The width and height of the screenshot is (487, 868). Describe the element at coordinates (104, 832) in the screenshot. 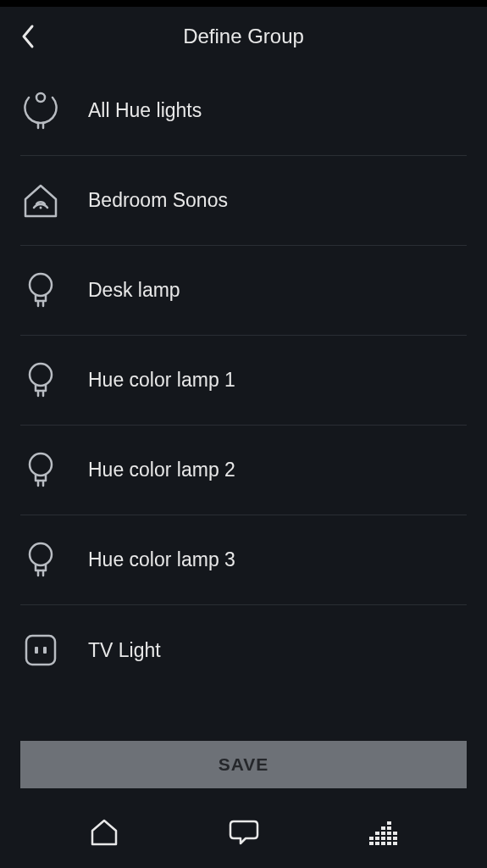

I see `tab-home` at that location.